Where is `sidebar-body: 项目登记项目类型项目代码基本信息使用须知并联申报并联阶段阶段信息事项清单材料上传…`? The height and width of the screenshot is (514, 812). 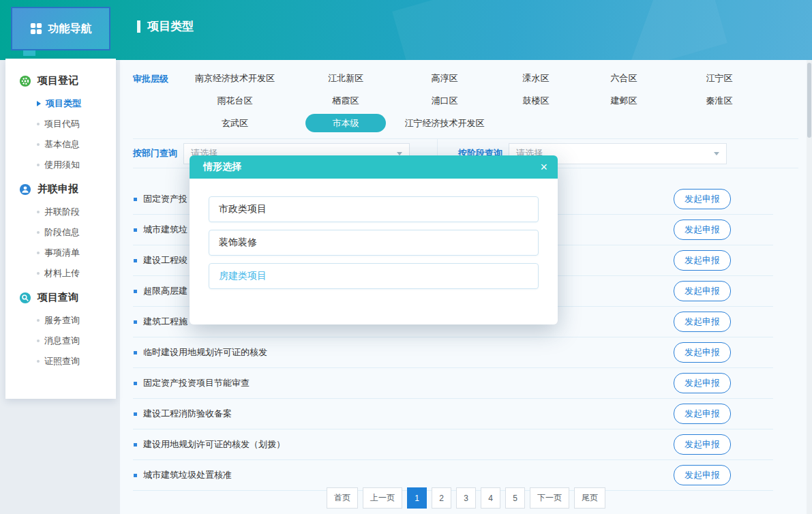
sidebar-body: 项目登记项目类型项目代码基本信息使用须知并联申报并联阶段阶段信息事项清单材料上传… is located at coordinates (61, 229).